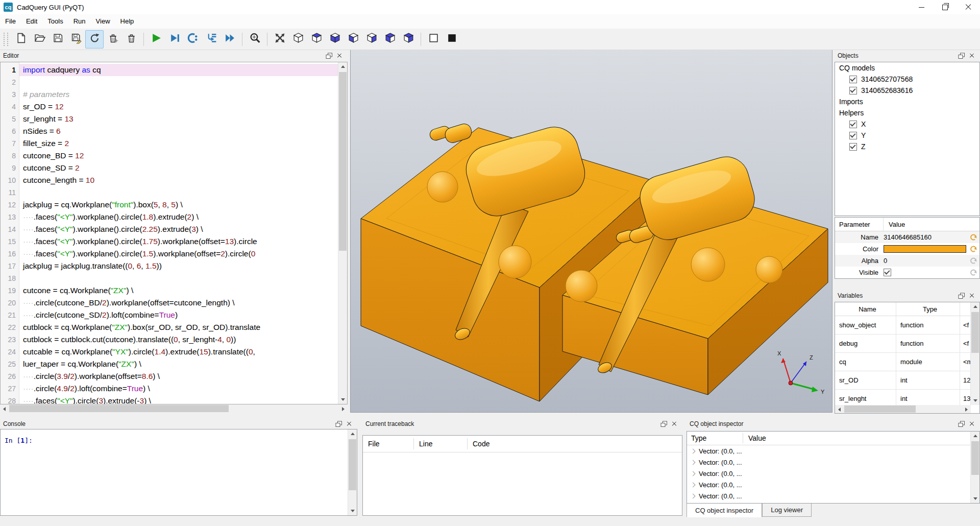 This screenshot has height=526, width=980. I want to click on variables-horizontal-scrollbar, so click(903, 409).